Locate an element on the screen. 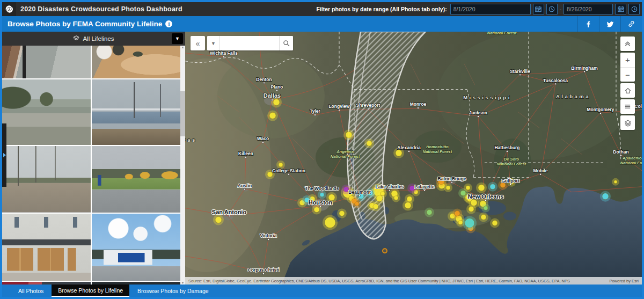 The width and height of the screenshot is (644, 299). expand-arrow-icon is located at coordinates (4, 155).